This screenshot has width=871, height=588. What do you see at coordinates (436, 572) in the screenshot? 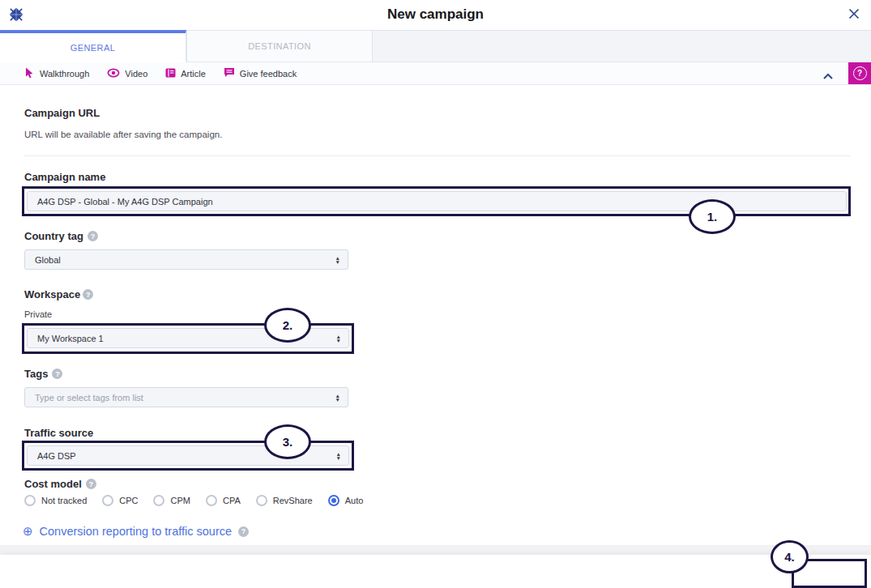
I see `modal-footer: Cancel Next` at bounding box center [436, 572].